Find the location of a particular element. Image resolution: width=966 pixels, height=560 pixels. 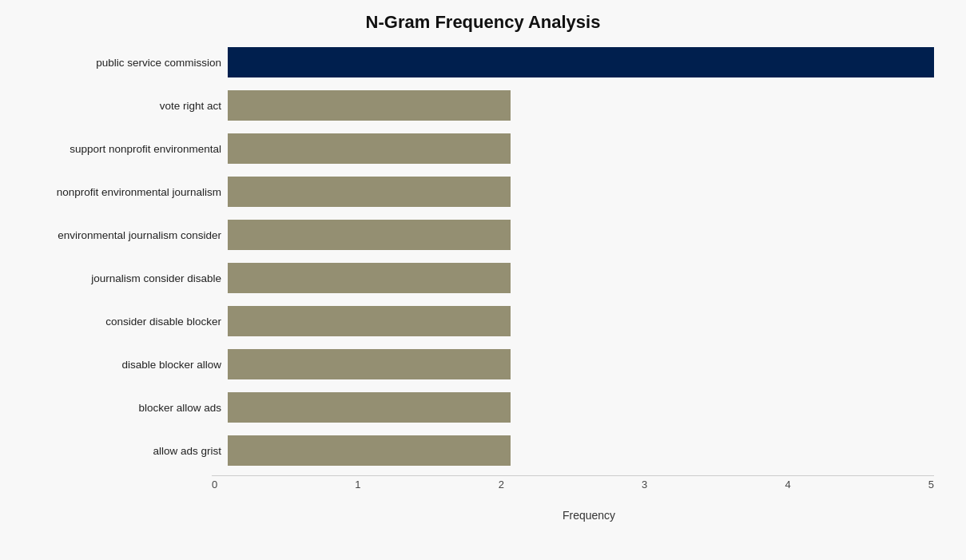

bar-label: consider disable blocker is located at coordinates (121, 321).